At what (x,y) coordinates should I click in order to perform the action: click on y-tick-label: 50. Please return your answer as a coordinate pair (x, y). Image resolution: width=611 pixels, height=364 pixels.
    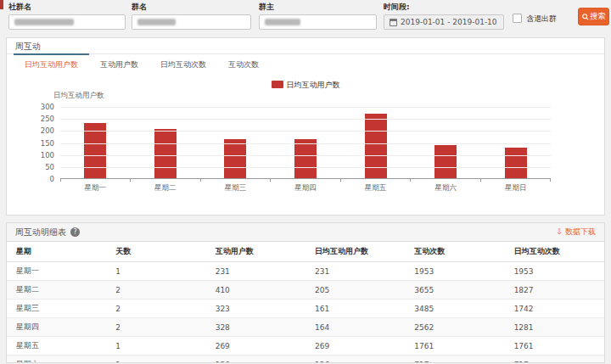
    Looking at the image, I should click on (49, 167).